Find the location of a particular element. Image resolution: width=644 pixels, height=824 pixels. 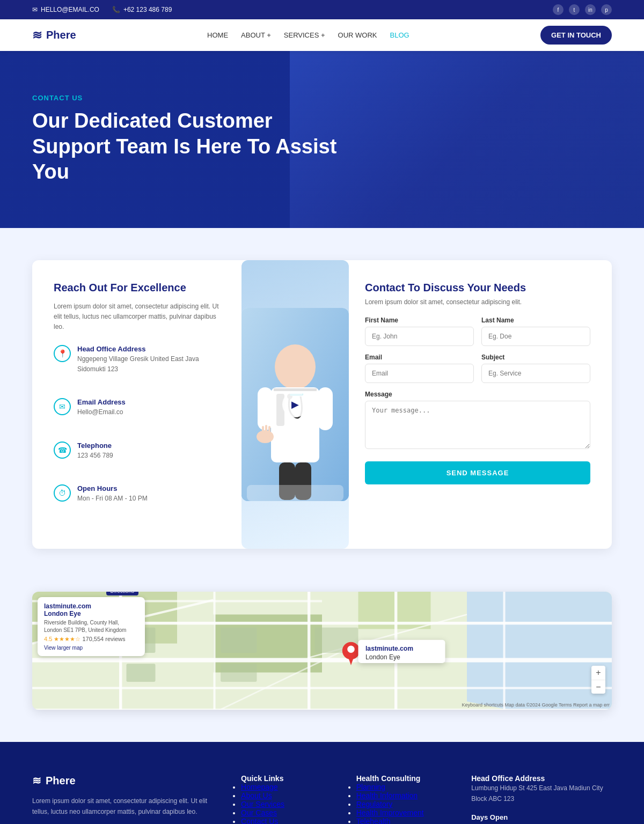

play-button: ▶ is located at coordinates (295, 404).